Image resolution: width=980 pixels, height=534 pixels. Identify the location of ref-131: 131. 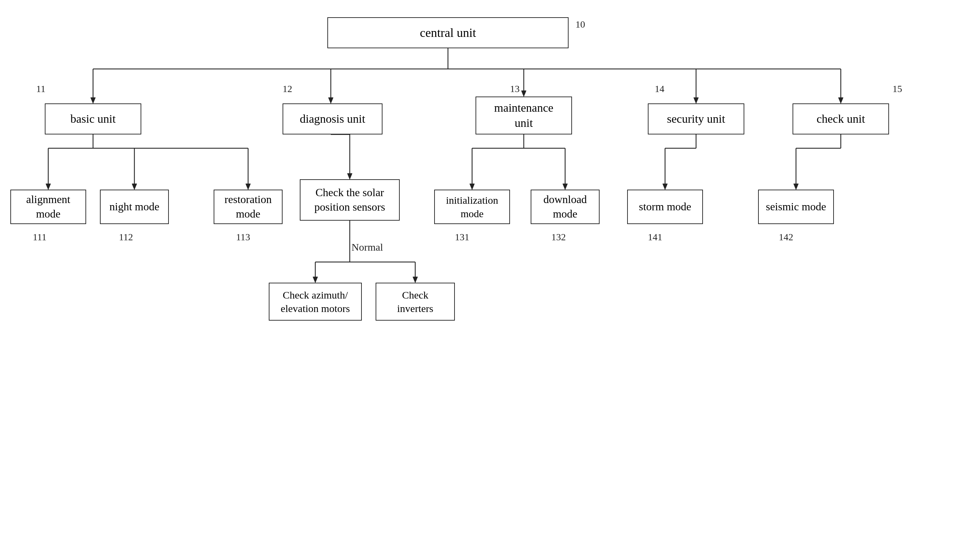
(462, 238).